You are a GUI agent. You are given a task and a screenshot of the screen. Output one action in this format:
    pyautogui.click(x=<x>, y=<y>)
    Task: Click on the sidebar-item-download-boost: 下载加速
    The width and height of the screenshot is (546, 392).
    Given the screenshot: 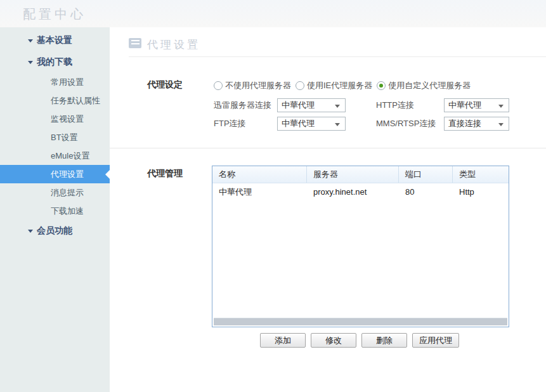 What is the action you would take?
    pyautogui.click(x=55, y=211)
    